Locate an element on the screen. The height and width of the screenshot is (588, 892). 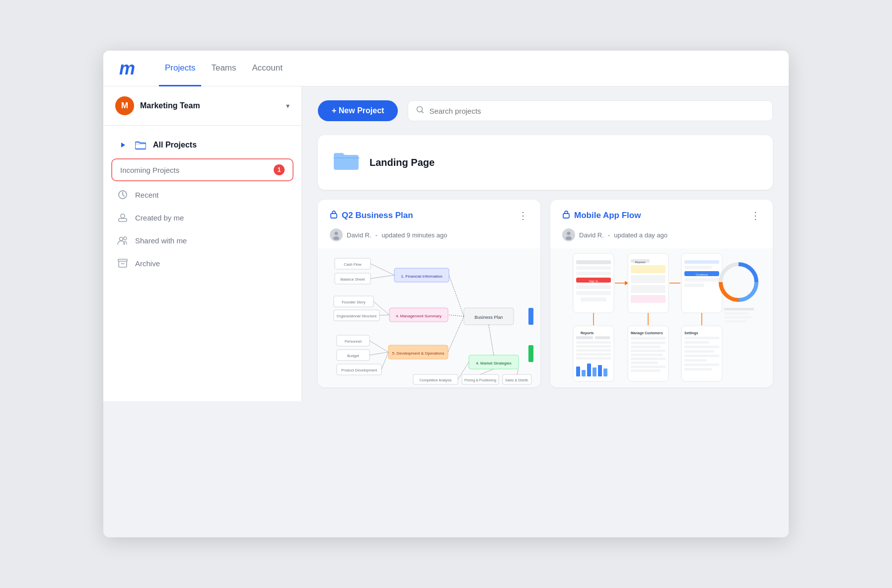
project-card-mobile-app-flow: Mobile App Flow ⋮ David R. is located at coordinates (662, 294).